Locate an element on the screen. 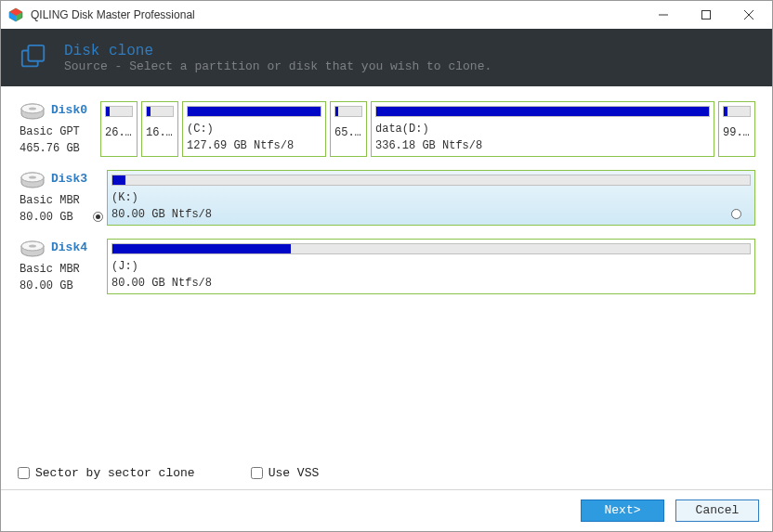 The image size is (773, 532). close-button is located at coordinates (749, 15).